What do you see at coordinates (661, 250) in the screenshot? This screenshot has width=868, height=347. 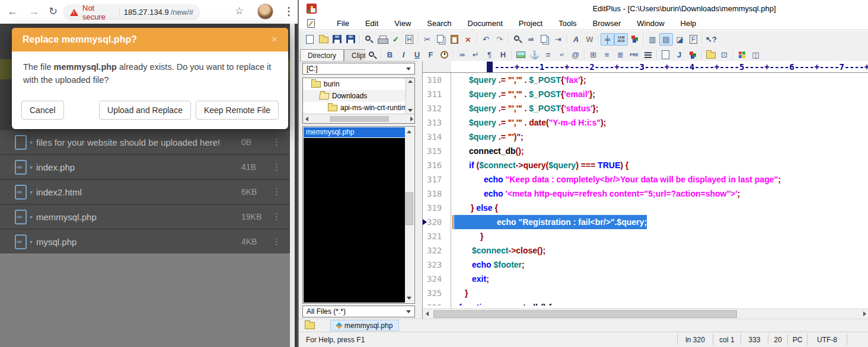 I see `code-line-322: $connect->close();` at bounding box center [661, 250].